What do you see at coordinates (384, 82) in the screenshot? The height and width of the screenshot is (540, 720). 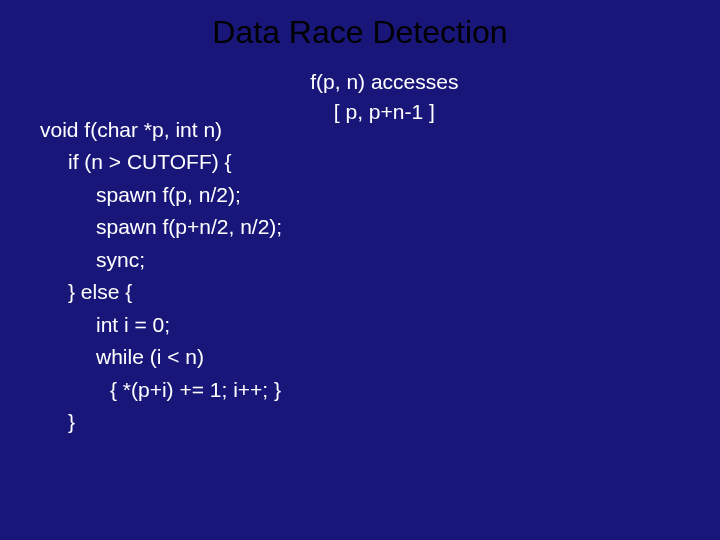 I see `annotation-line-1: f(p, n) accesses` at bounding box center [384, 82].